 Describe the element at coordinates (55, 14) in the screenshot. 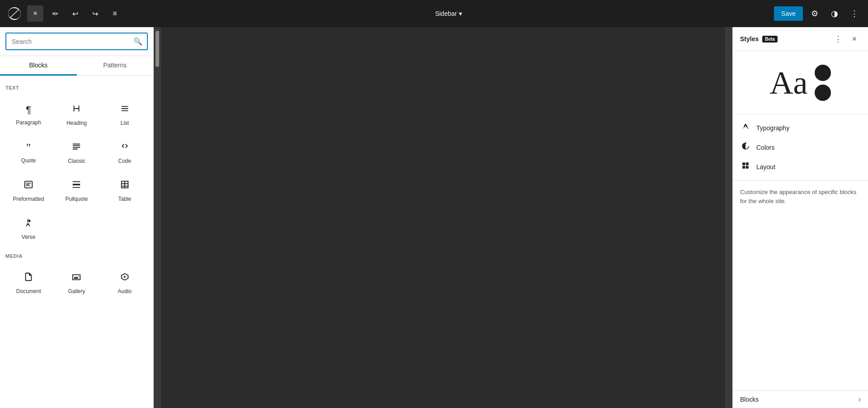

I see `edit-button: ✏` at that location.